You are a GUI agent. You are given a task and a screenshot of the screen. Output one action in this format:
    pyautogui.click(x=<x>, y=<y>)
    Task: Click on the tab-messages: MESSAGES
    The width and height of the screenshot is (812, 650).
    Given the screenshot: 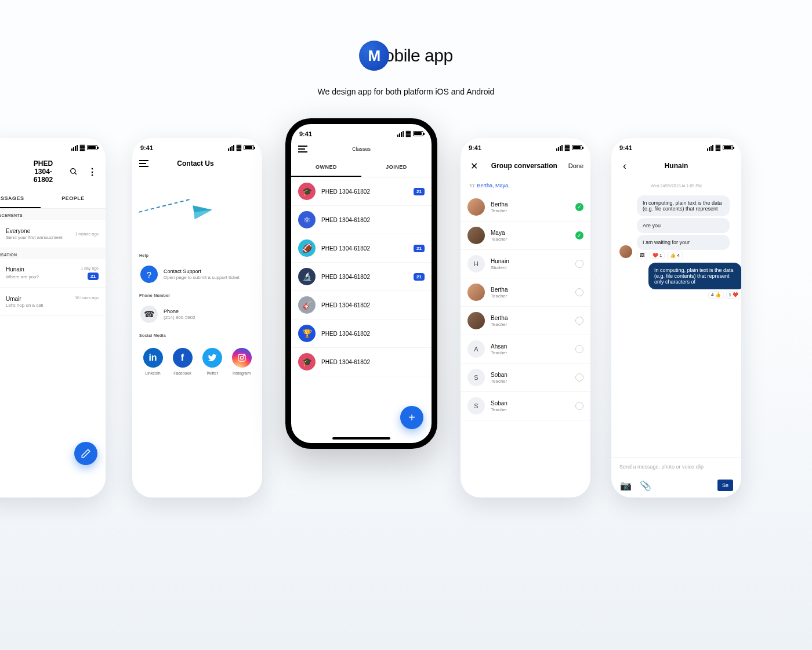 What is the action you would take?
    pyautogui.click(x=20, y=199)
    